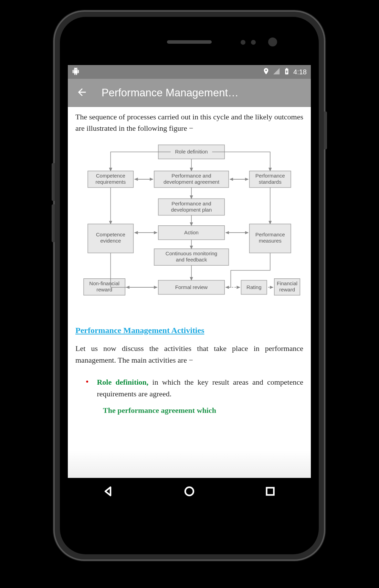  I want to click on body-paragraph: Let us now discuss the activities that t…, so click(189, 354).